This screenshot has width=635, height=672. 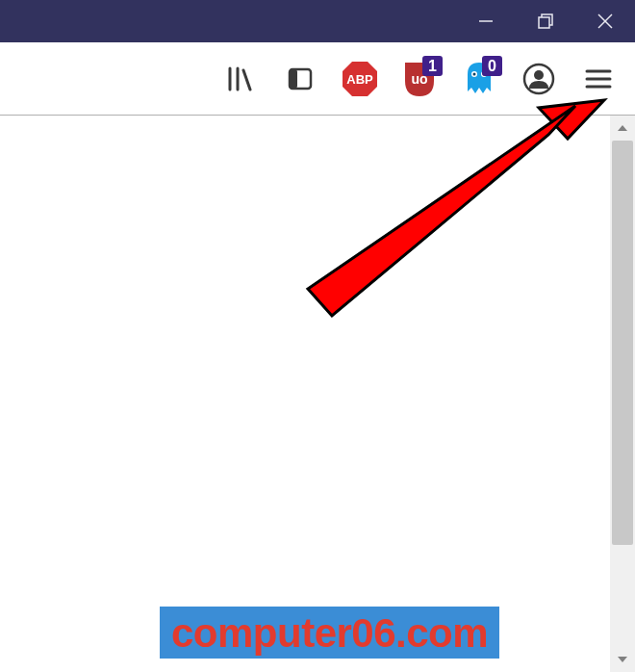 I want to click on ghostery-button: 0, so click(x=479, y=79).